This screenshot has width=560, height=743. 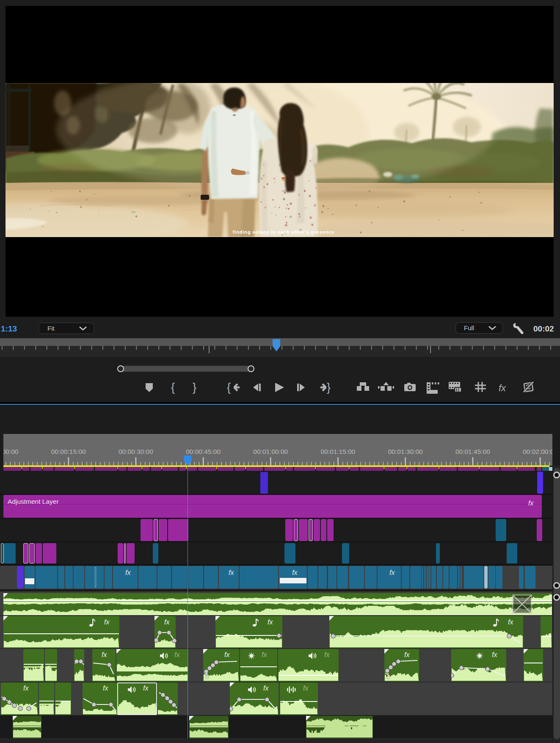 What do you see at coordinates (284, 232) in the screenshot?
I see `svg-text:finding solace in each other's: finding solace in each other's presence` at bounding box center [284, 232].